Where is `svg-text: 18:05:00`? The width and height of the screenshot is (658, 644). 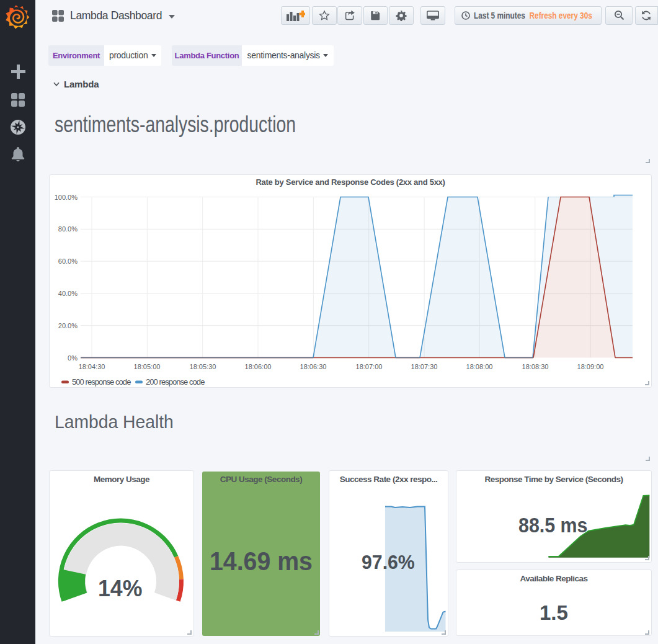 svg-text: 18:05:00 is located at coordinates (148, 367).